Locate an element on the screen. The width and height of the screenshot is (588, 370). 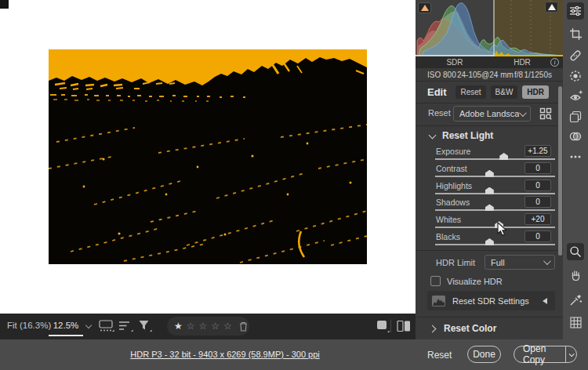
white-balance-tool is located at coordinates (575, 300).